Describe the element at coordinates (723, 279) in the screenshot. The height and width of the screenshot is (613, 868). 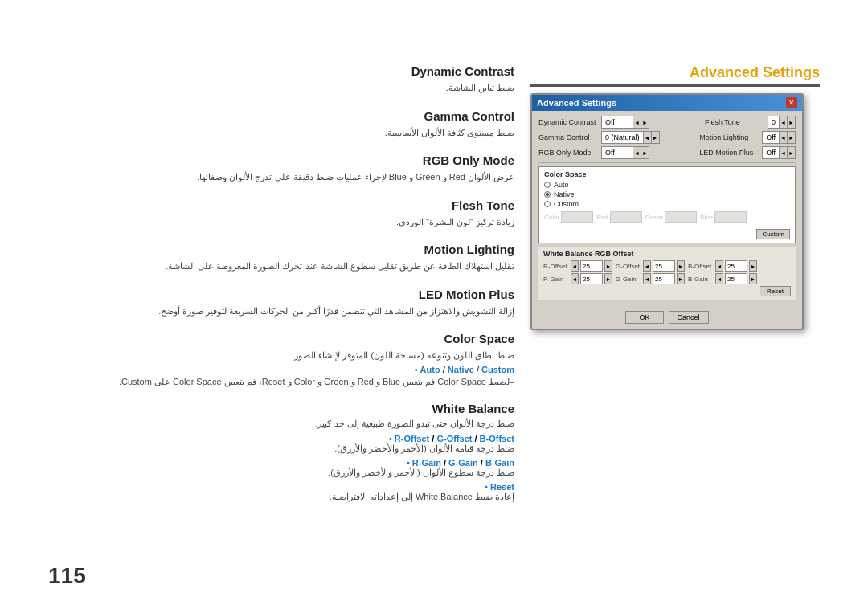
I see `b-gain-ctrl-group: B-Gain ◄ 25 ►` at that location.